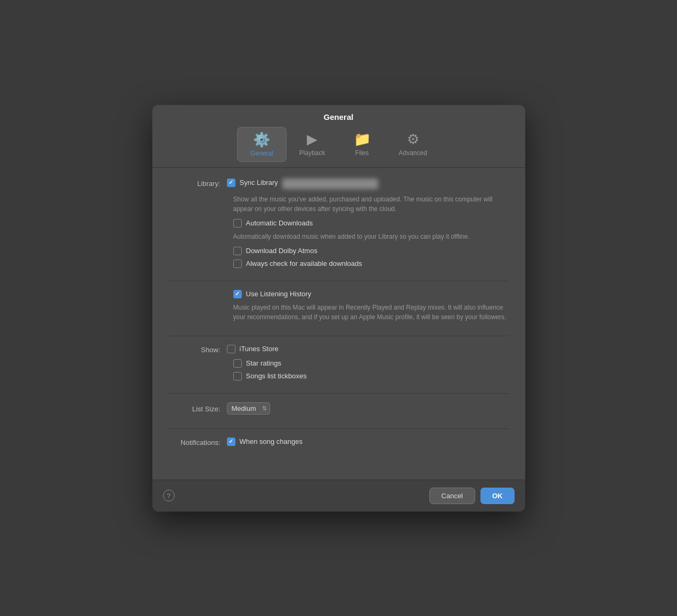 The height and width of the screenshot is (616, 677). Describe the element at coordinates (259, 182) in the screenshot. I see `sync-library-label: Sync Library` at that location.